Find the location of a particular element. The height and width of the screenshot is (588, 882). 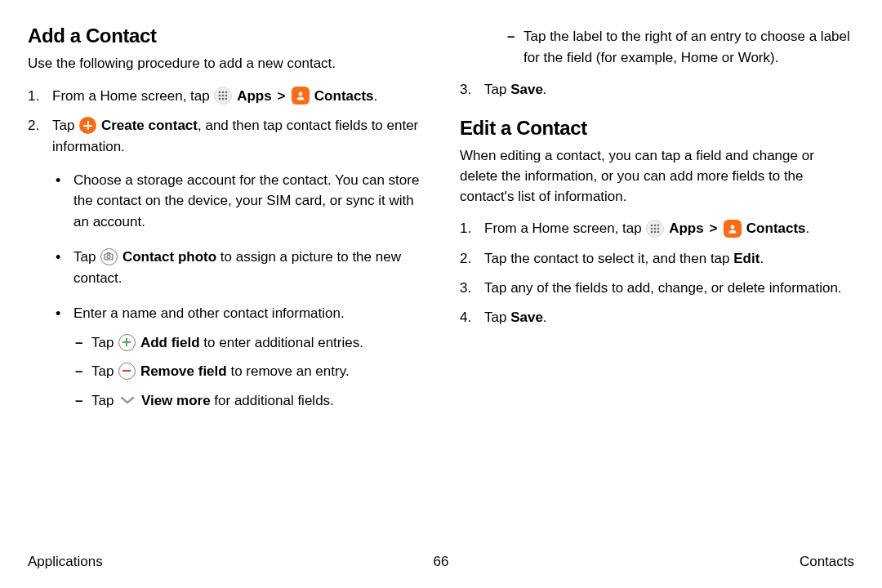

contact-photo-label: Contact photo is located at coordinates (170, 256).